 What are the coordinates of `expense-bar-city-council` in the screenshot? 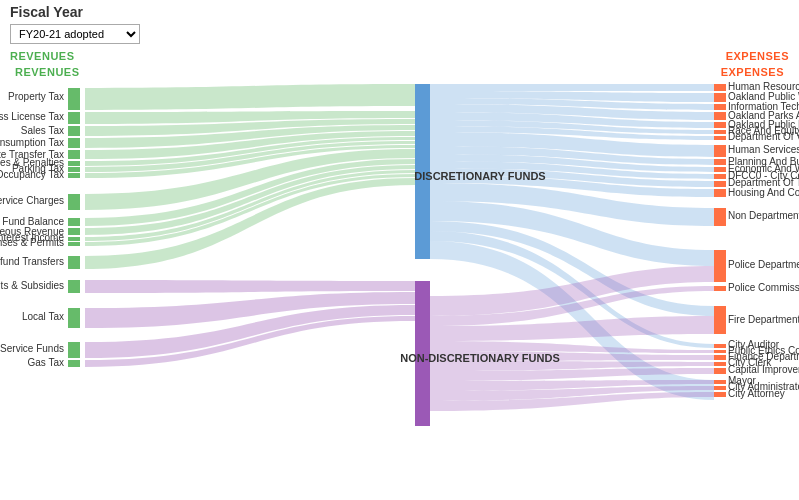 It's located at (720, 176).